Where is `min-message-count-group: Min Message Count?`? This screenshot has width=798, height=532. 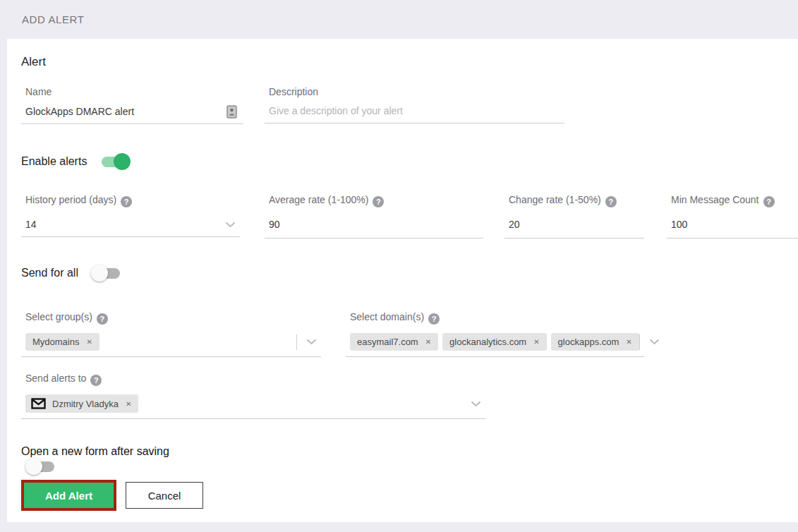
min-message-count-group: Min Message Count? is located at coordinates (732, 216).